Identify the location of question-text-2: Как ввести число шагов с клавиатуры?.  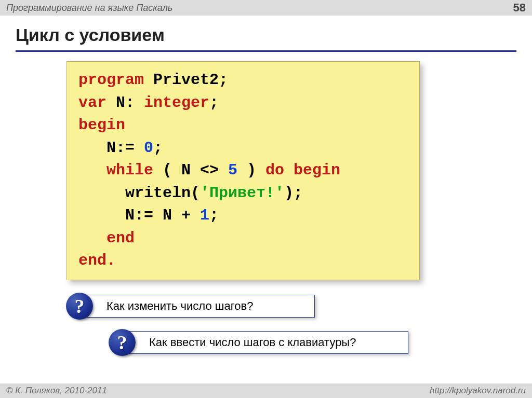
(252, 342).